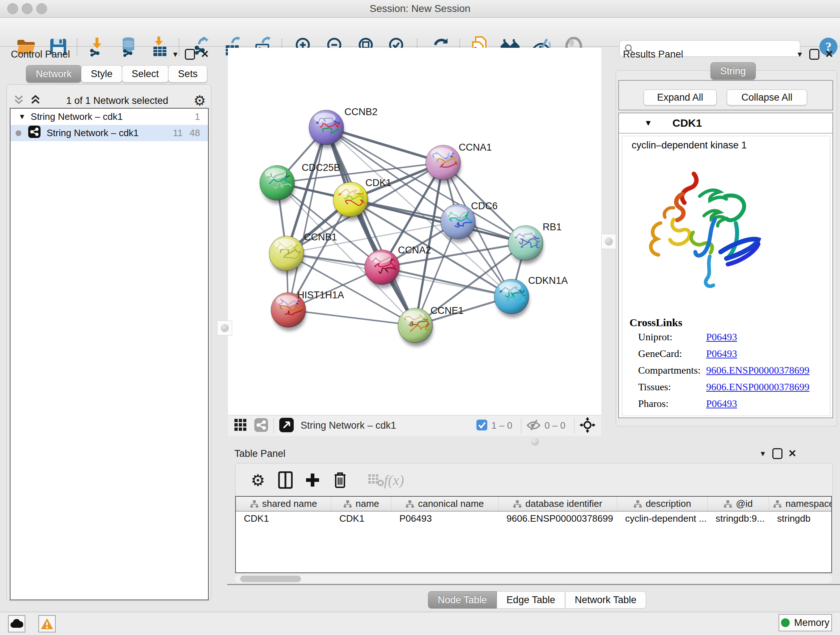 The width and height of the screenshot is (840, 635). I want to click on network-options-gear-icon: ⚙, so click(200, 101).